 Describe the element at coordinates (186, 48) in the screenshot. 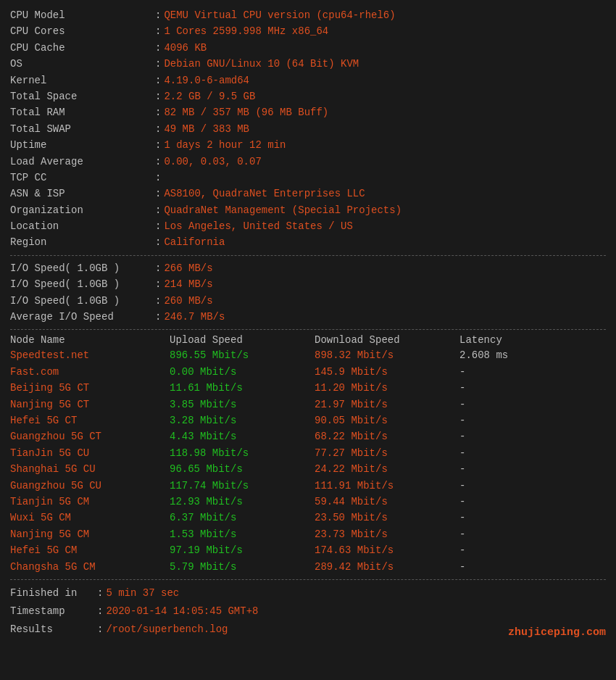

I see `row-value: 4096 KB` at that location.